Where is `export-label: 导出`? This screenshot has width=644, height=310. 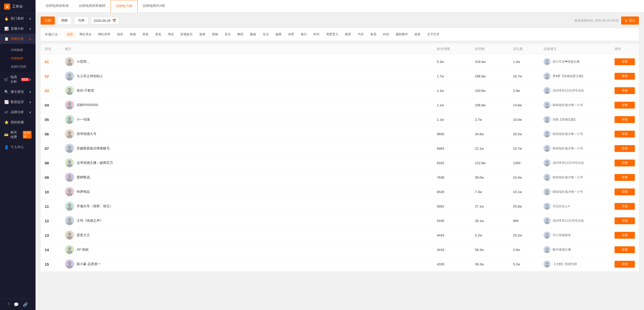 export-label: 导出 is located at coordinates (632, 21).